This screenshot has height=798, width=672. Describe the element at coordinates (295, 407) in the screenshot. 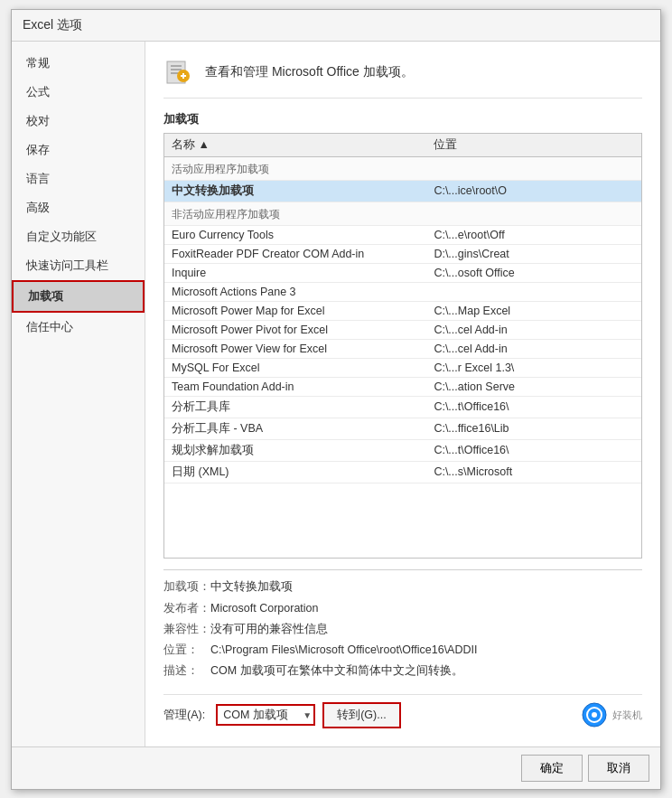

I see `addin-name-cell: 分析工具库` at that location.